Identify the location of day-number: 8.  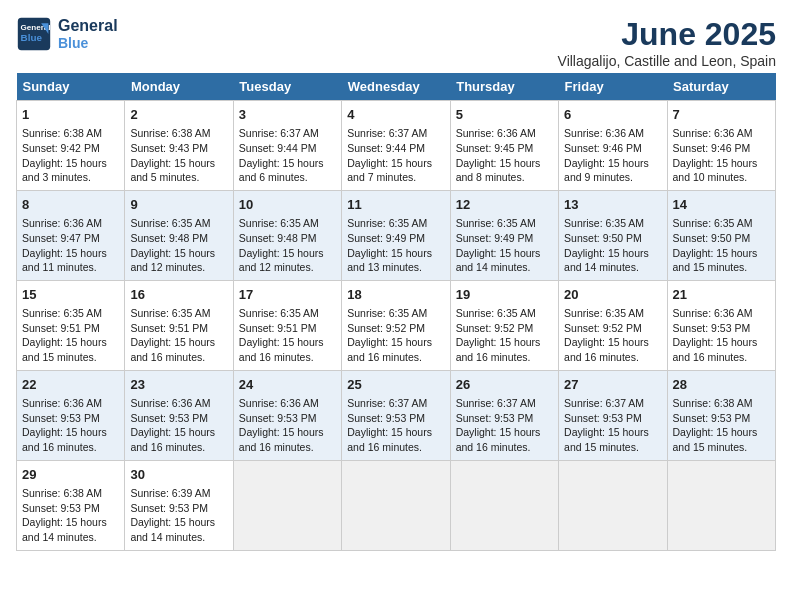
(70, 205).